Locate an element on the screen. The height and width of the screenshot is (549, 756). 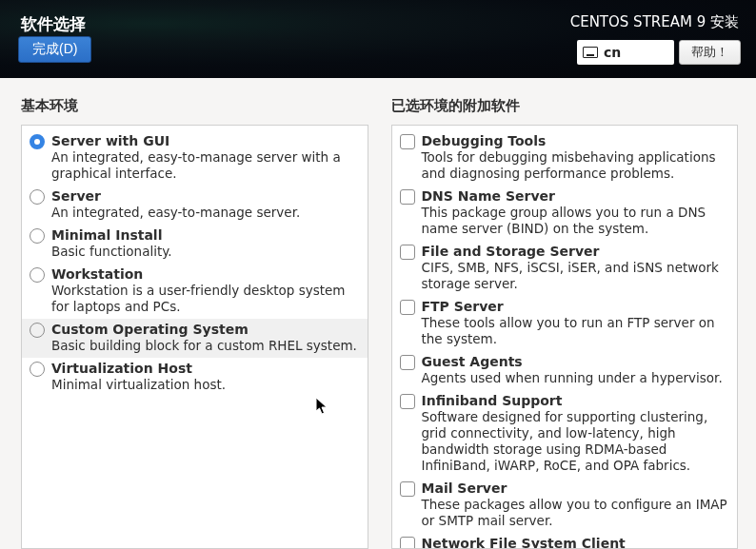
help-button: 帮助！ is located at coordinates (710, 52).